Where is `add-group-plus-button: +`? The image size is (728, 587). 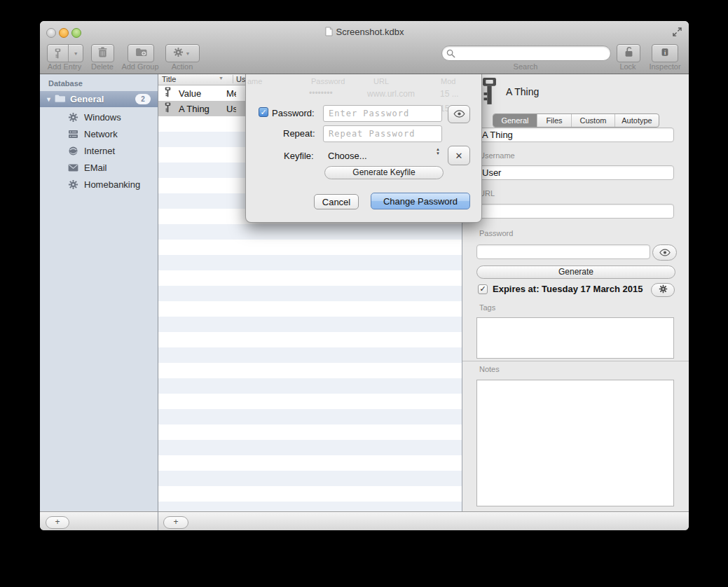 add-group-plus-button: + is located at coordinates (57, 523).